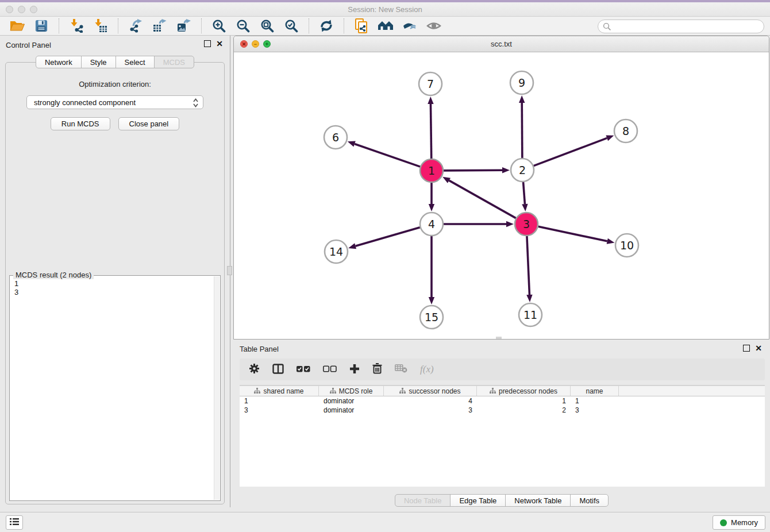 This screenshot has height=532, width=770. I want to click on graph-node-4: 4, so click(432, 224).